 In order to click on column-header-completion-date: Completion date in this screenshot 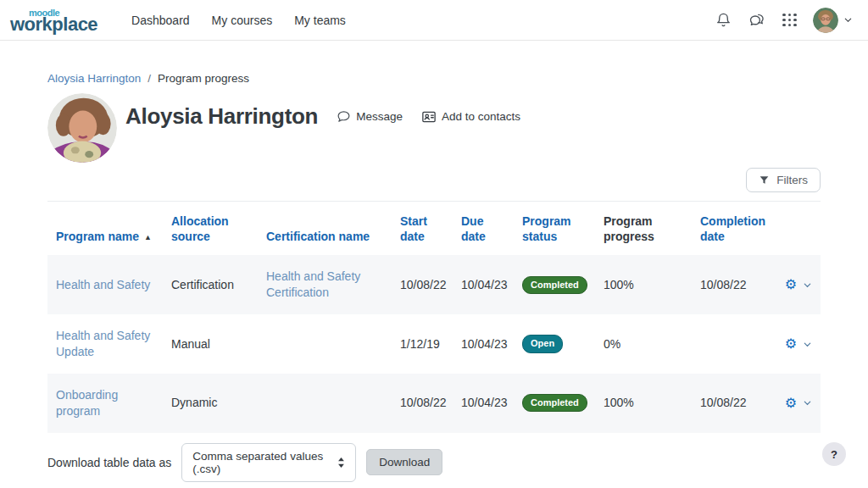, I will do `click(734, 229)`.